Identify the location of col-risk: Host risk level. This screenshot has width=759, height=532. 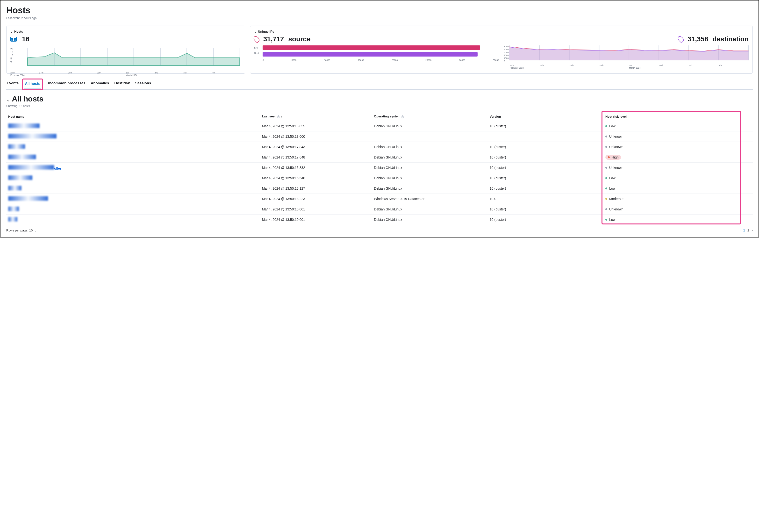
(678, 116).